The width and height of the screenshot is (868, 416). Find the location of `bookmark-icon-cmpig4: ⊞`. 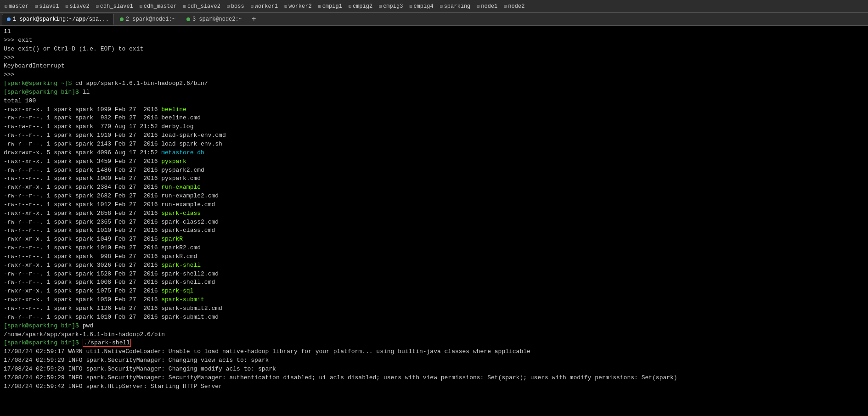

bookmark-icon-cmpig4: ⊞ is located at coordinates (411, 6).